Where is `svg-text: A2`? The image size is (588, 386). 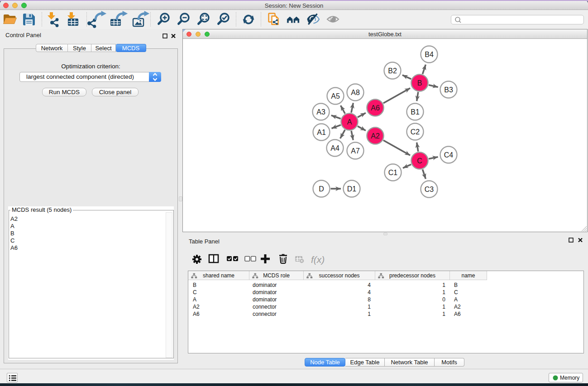 svg-text: A2 is located at coordinates (375, 136).